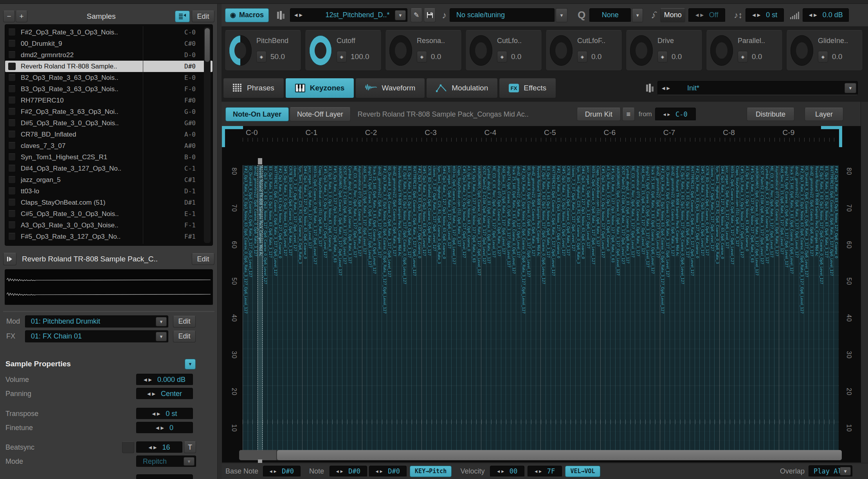 This screenshot has height=479, width=868. I want to click on keyzone-strip: SCST_Palm52_E-C10A_Op6_Rate_3_127_Op6_Le…, so click(762, 312).